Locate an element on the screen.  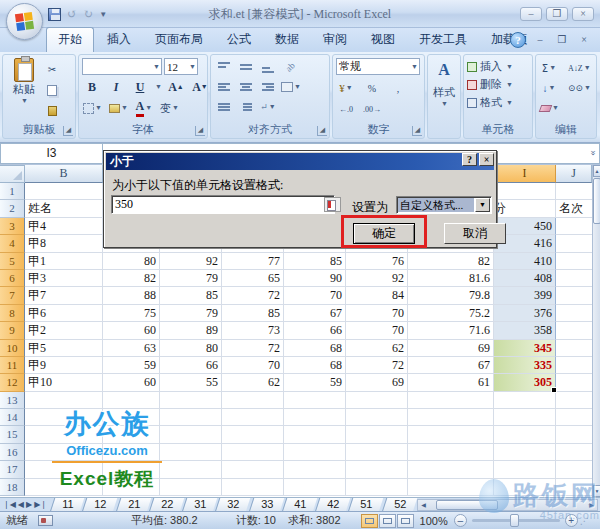
orientation-button: ab is located at coordinates (290, 67).